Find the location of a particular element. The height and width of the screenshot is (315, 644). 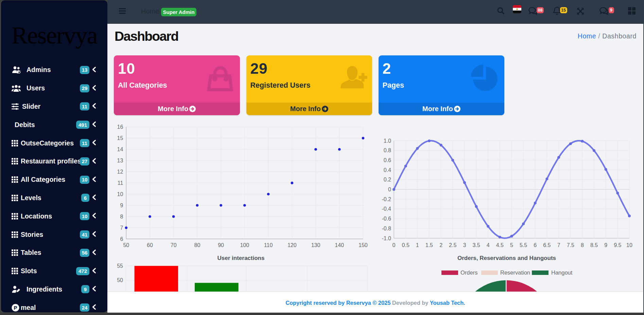

svg-text: 6.5 is located at coordinates (547, 245).